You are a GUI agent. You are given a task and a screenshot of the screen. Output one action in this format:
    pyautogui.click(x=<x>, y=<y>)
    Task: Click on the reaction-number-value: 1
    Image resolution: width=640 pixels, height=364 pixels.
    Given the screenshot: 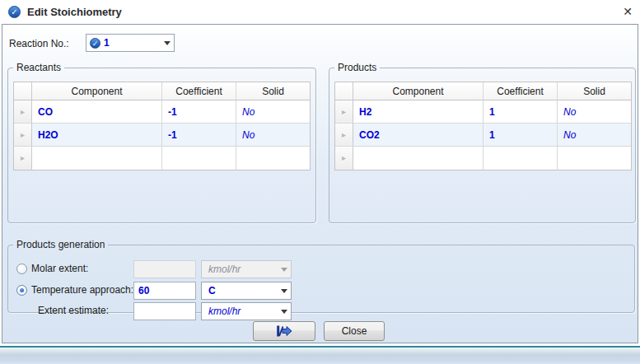 What is the action you would take?
    pyautogui.click(x=132, y=43)
    